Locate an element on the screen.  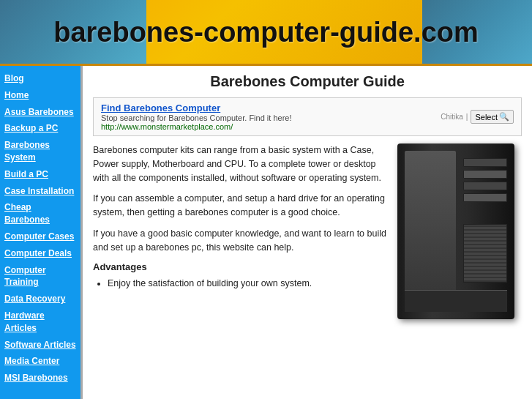
sidebar-item-build-a-pc: Build a PC is located at coordinates (40, 174).